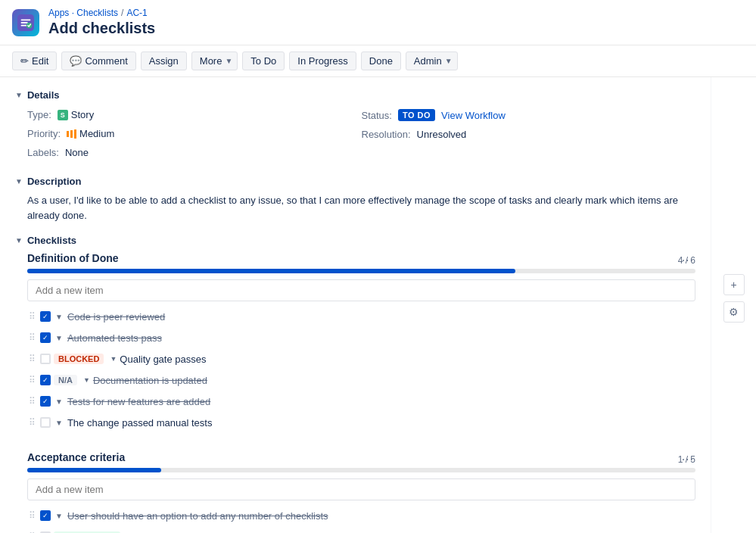  What do you see at coordinates (44, 95) in the screenshot?
I see `details-section-label: Details` at bounding box center [44, 95].